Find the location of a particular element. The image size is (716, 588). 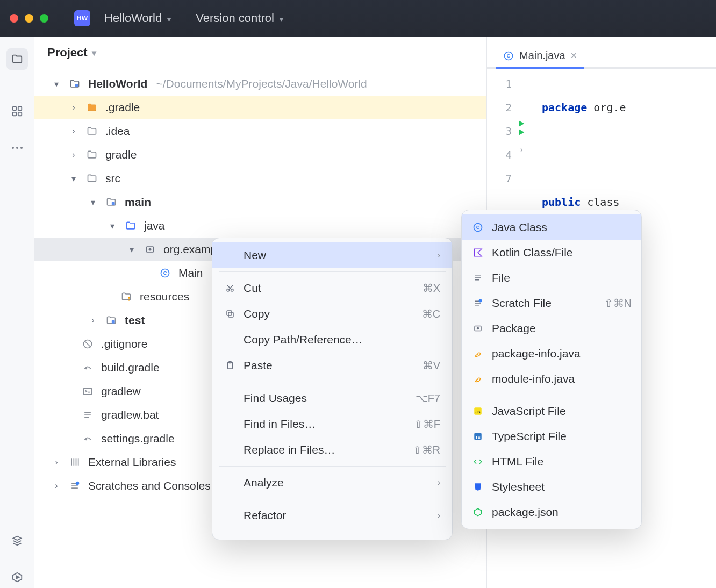

menu-item-replace-in-files: Replace in Files… ⇧⌘R is located at coordinates (332, 450).